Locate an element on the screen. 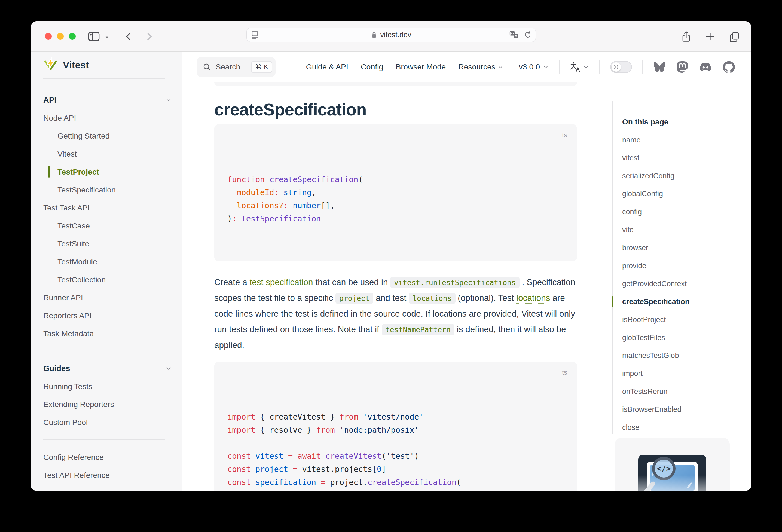  outline-item-getprovidedcontext: getProvidedContext is located at coordinates (674, 284).